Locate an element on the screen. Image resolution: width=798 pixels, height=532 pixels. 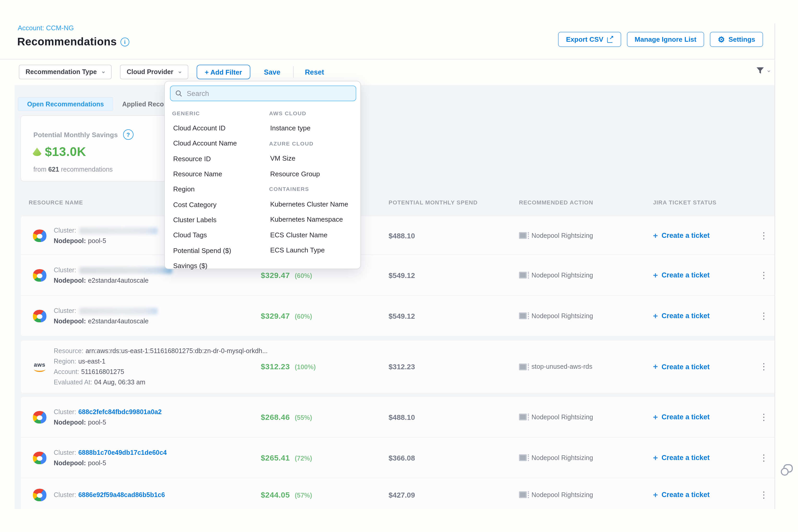
filter-option: Cluster Labels is located at coordinates (219, 220).